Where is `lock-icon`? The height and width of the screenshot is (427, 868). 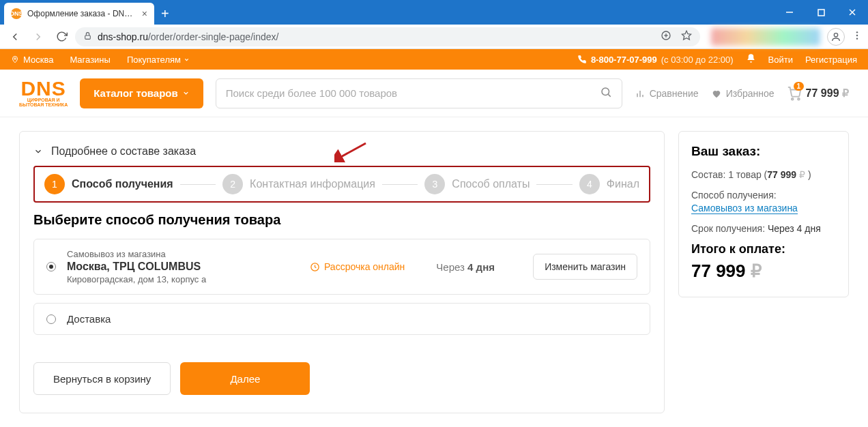 lock-icon is located at coordinates (87, 37).